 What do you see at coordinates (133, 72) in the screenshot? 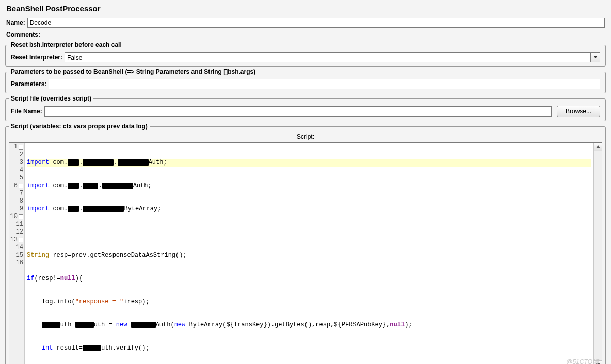
I see `parameters-legend: Parameters to be passed to BeanShell (=>…` at bounding box center [133, 72].